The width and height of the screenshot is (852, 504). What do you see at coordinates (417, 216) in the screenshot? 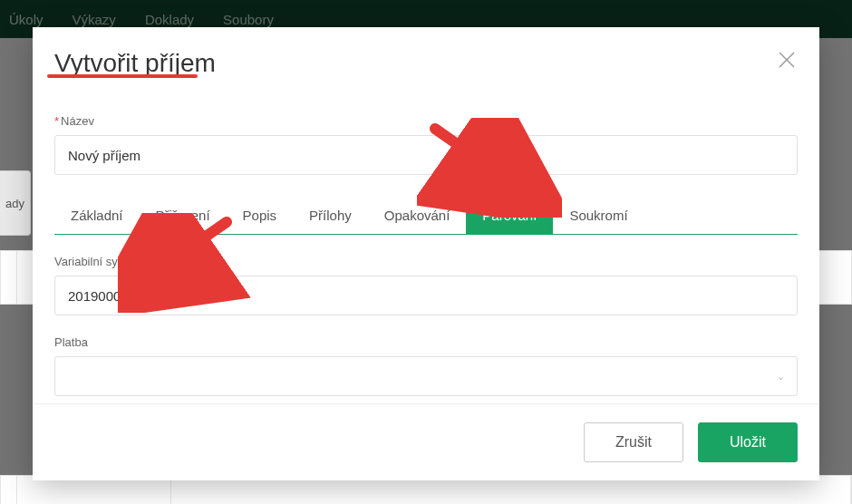
I see `tab-opakovani: Opakování` at bounding box center [417, 216].